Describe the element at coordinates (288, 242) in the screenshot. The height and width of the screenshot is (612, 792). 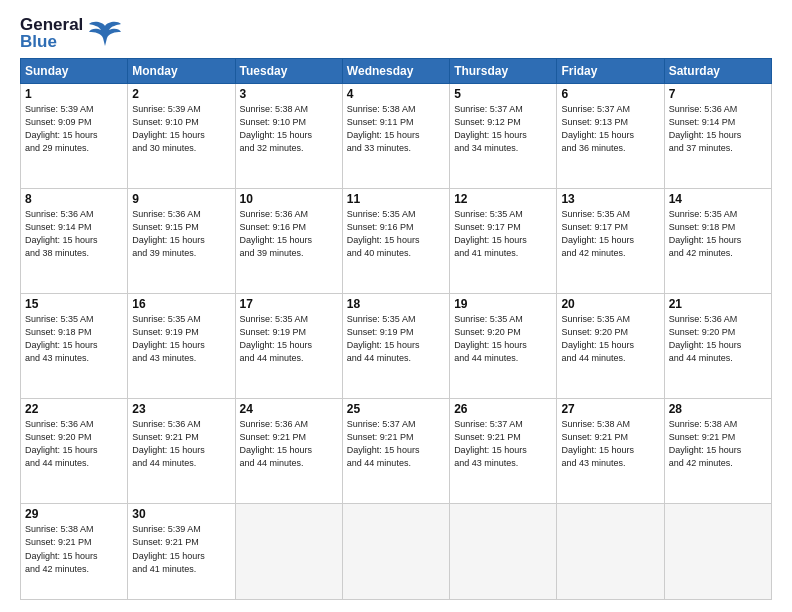
I see `calendar-day10: 10Sunrise: 5:36 AM Sunset: 9:16 PM Dayli…` at that location.